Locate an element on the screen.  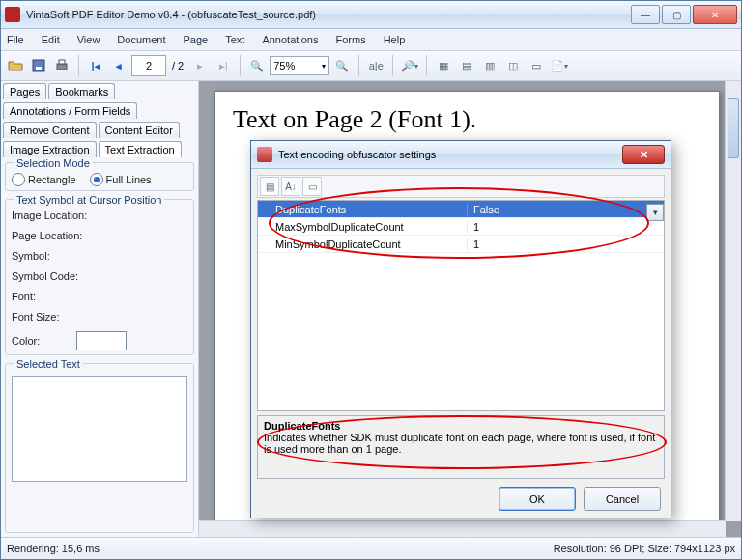
prop-row-maxsymbol: MaxSymbolDuplicateCount 1 is located at coordinates (461, 227).